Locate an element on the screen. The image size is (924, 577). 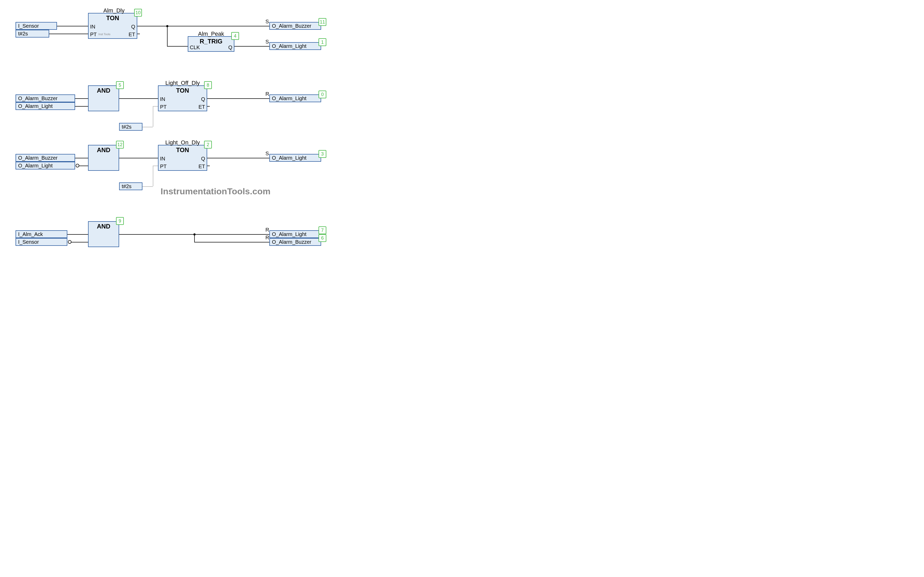
exec-order-badge: 2 is located at coordinates (208, 145).